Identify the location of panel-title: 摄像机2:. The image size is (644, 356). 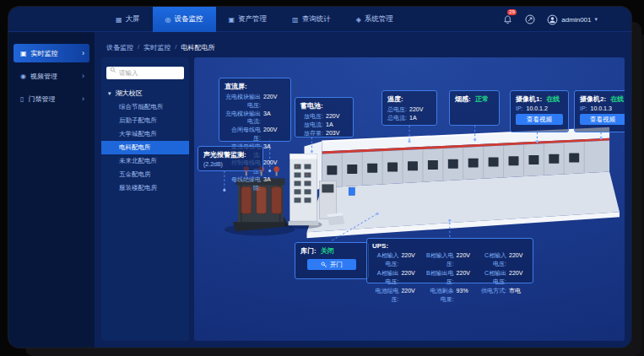
(593, 100).